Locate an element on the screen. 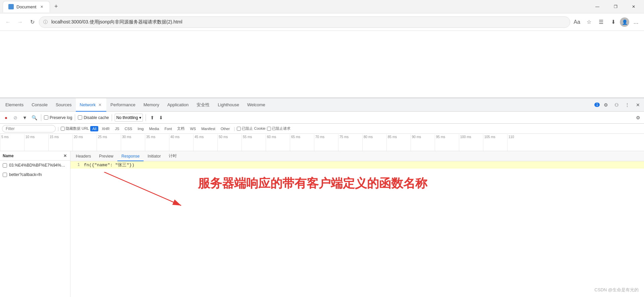 The width and height of the screenshot is (644, 297). filter-chip-js: JS is located at coordinates (117, 129).